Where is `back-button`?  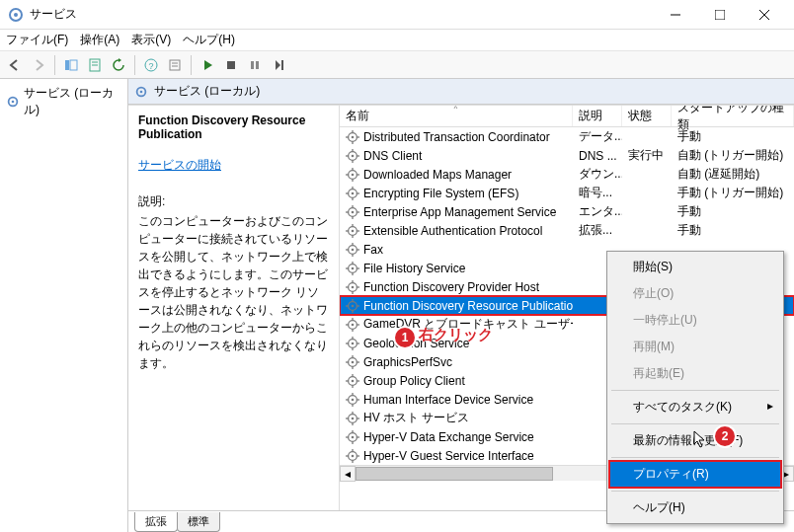 back-button is located at coordinates (15, 65).